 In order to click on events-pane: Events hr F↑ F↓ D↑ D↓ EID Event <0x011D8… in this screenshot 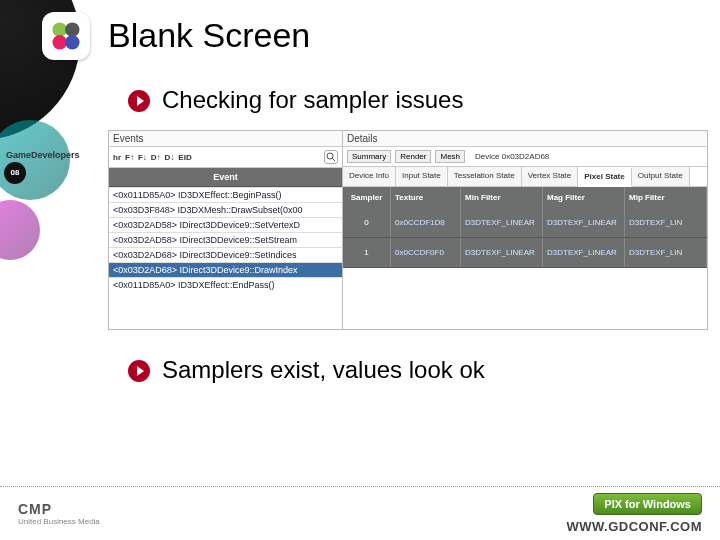, I will do `click(226, 230)`.